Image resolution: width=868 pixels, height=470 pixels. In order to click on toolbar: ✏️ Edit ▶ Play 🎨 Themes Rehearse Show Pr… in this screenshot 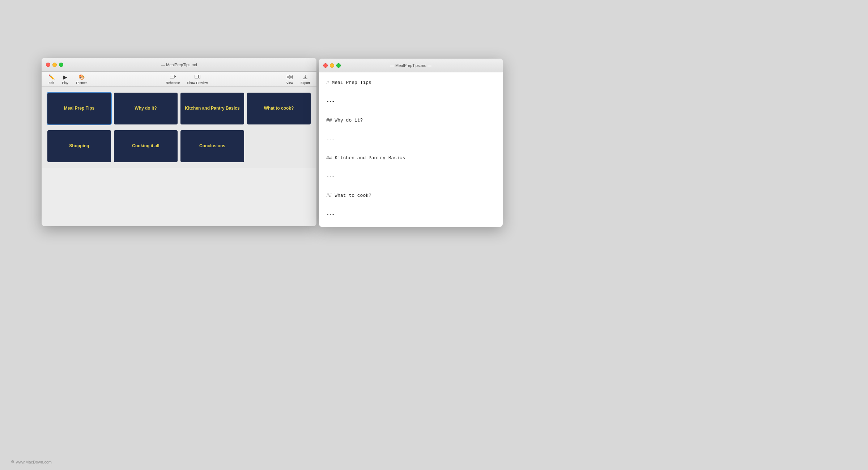, I will do `click(179, 79)`.